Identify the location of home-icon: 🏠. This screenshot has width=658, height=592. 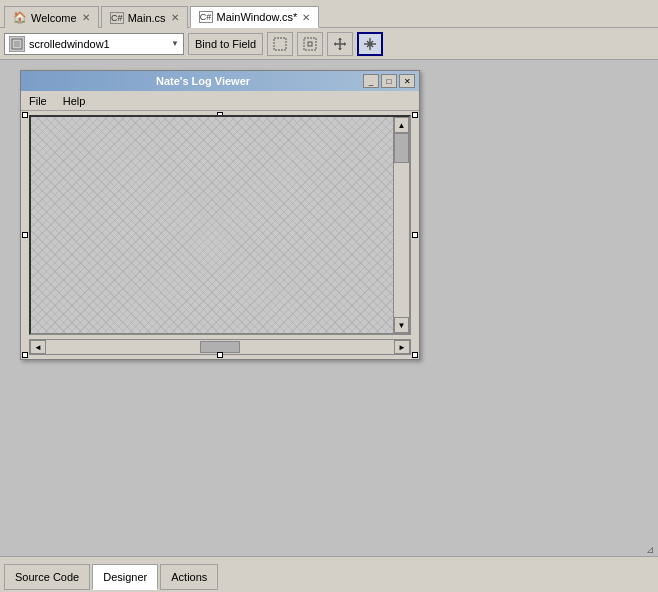
(20, 18).